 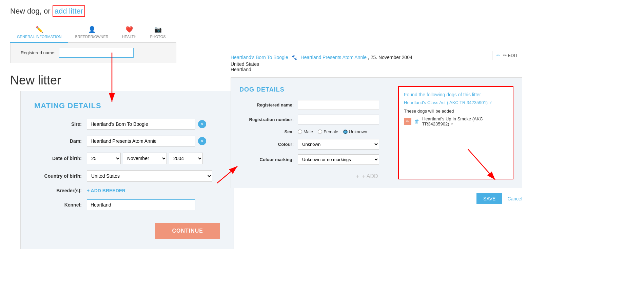 What do you see at coordinates (499, 56) in the screenshot?
I see `pencil-edit-icon: ✏` at bounding box center [499, 56].